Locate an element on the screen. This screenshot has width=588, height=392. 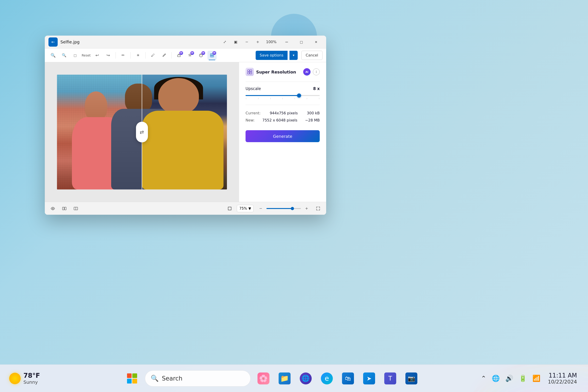
taskbar-center: 🔍 Search 🌸 📁 🌐 e 🛍 ➤ T 📷 is located at coordinates (272, 378).